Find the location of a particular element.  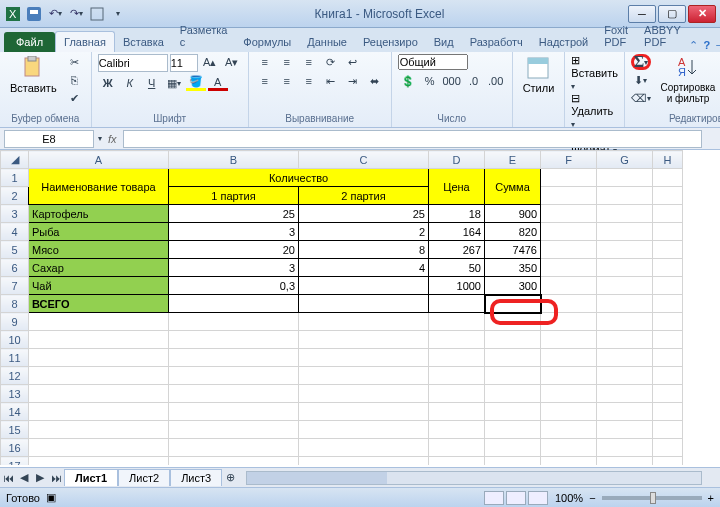

ribbon-minimize-icon: ⌃ is located at coordinates (694, 46).